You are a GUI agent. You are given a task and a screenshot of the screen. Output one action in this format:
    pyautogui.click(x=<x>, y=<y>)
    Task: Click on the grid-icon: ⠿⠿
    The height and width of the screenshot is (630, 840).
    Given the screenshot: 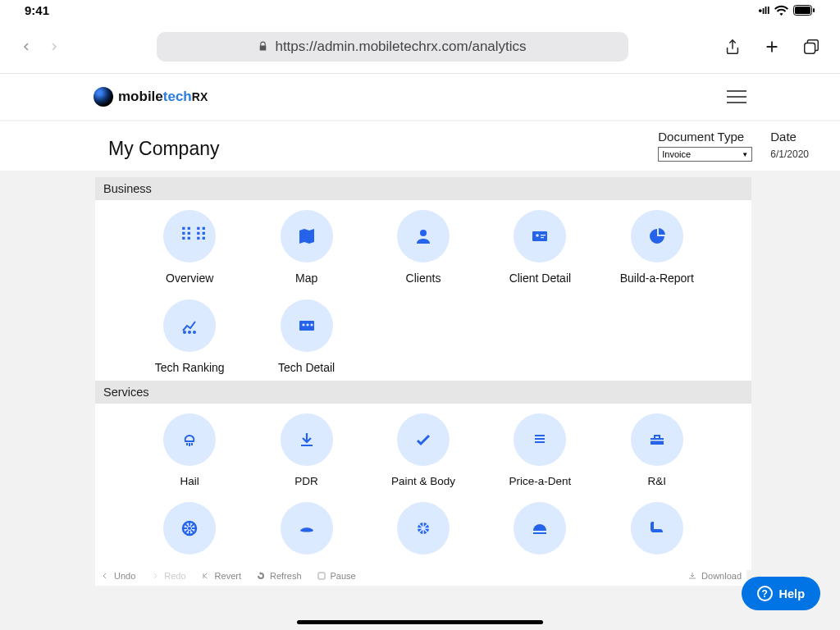 What is the action you would take?
    pyautogui.click(x=189, y=236)
    